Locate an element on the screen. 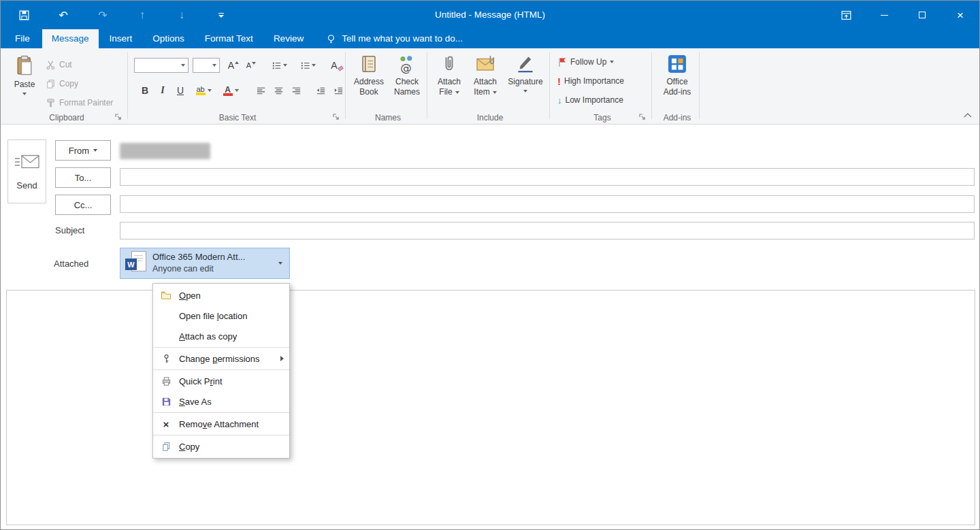  decrease-indent-button is located at coordinates (321, 90).